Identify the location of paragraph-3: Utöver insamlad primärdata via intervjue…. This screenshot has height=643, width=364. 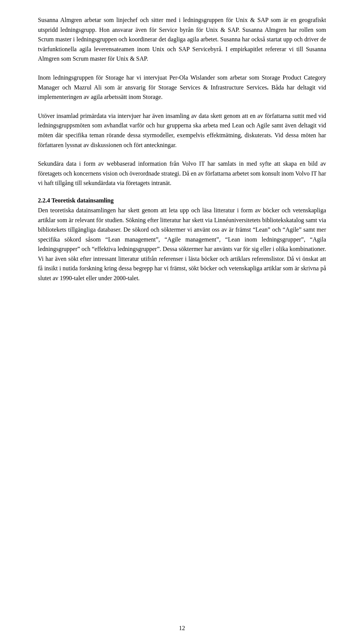
(182, 130).